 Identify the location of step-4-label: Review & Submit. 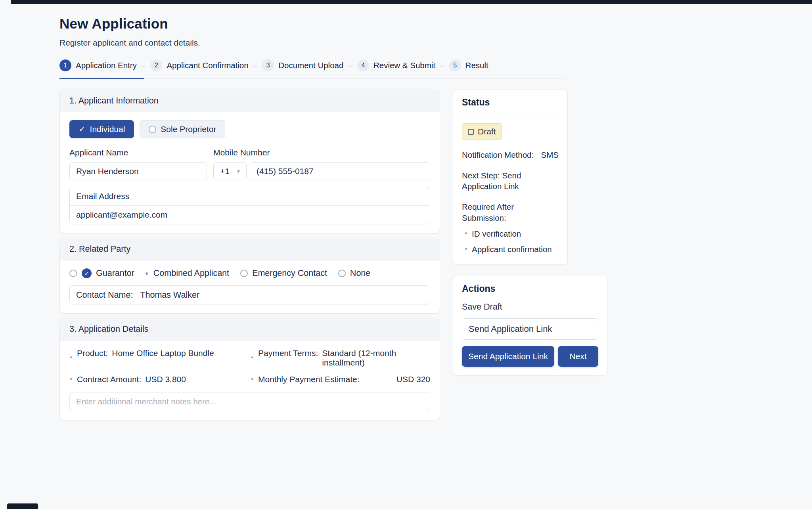
(404, 65).